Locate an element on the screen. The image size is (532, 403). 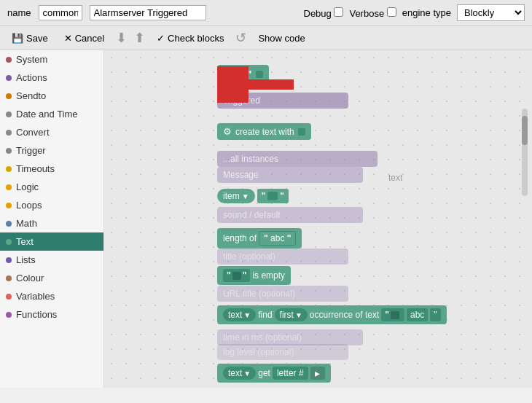
sidebar-item-text: Text is located at coordinates (52, 242).